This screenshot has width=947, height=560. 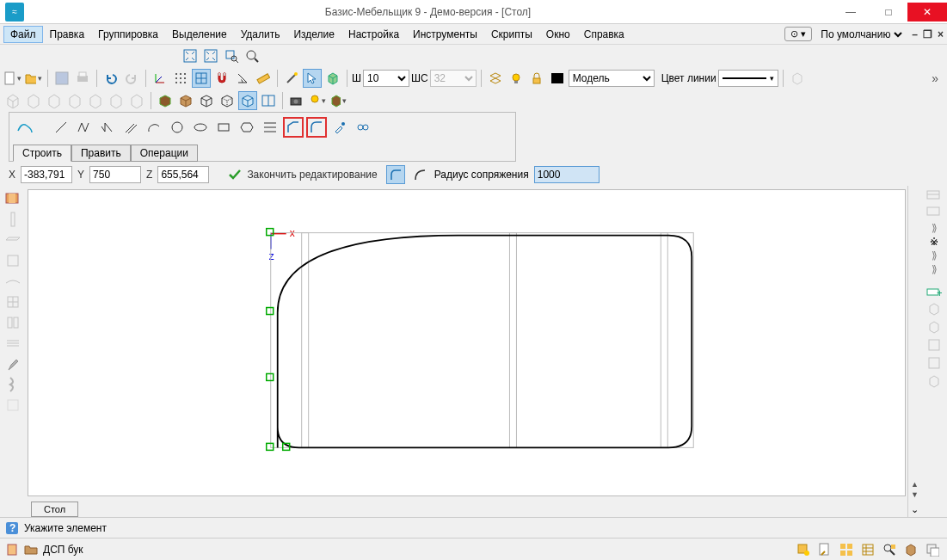 What do you see at coordinates (889, 550) in the screenshot?
I see `sb-icon5` at bounding box center [889, 550].